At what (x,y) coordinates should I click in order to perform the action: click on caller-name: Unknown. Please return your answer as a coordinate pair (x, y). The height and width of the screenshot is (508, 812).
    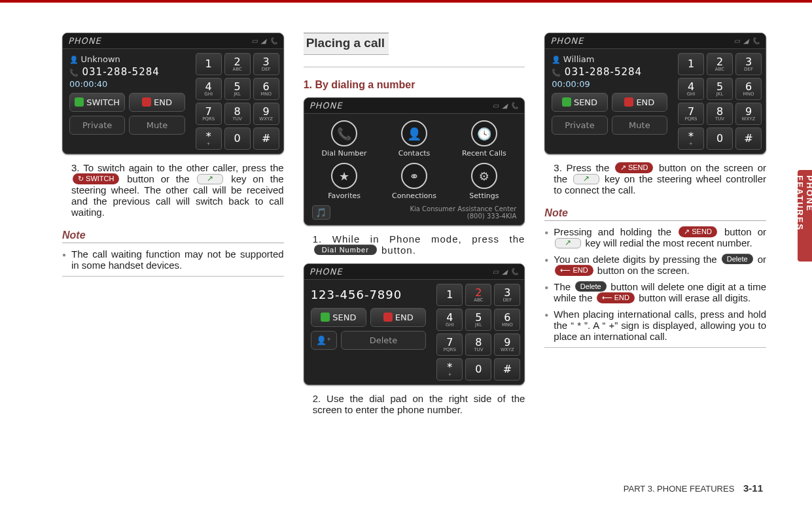
    Looking at the image, I should click on (127, 59).